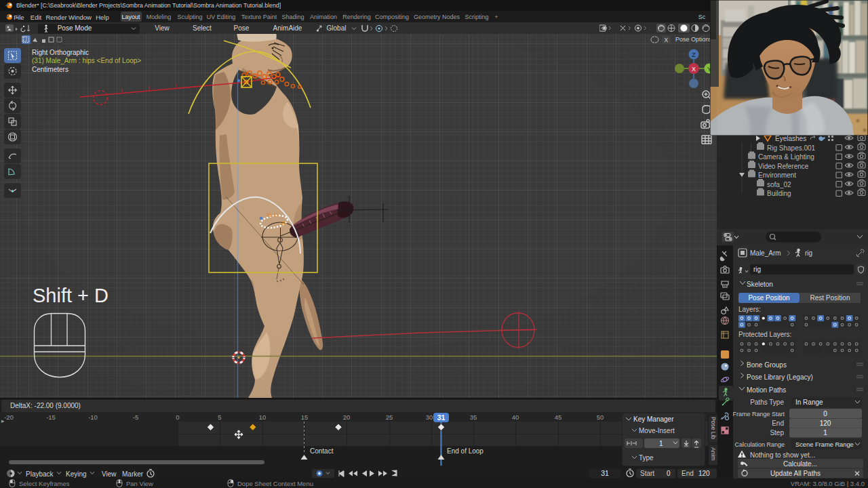 The height and width of the screenshot is (488, 868). Describe the element at coordinates (273, 216) in the screenshot. I see `svg-text: 31 23` at that location.